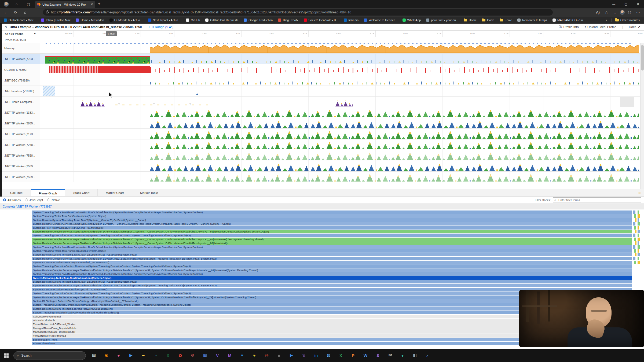  Describe the element at coordinates (20, 91) in the screenshot. I see `track-label: .NET Finalizer (719788)` at that location.